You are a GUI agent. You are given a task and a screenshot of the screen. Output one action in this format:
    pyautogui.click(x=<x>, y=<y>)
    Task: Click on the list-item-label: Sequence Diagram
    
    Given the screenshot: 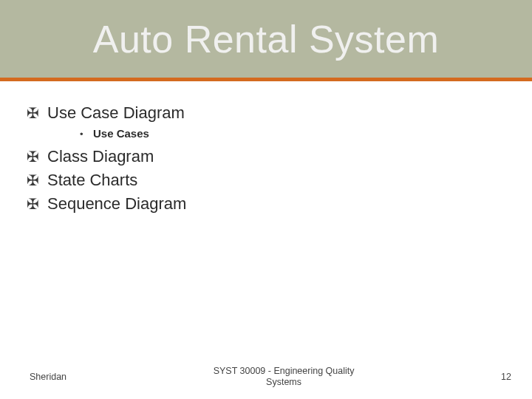 What is the action you would take?
    pyautogui.click(x=117, y=204)
    